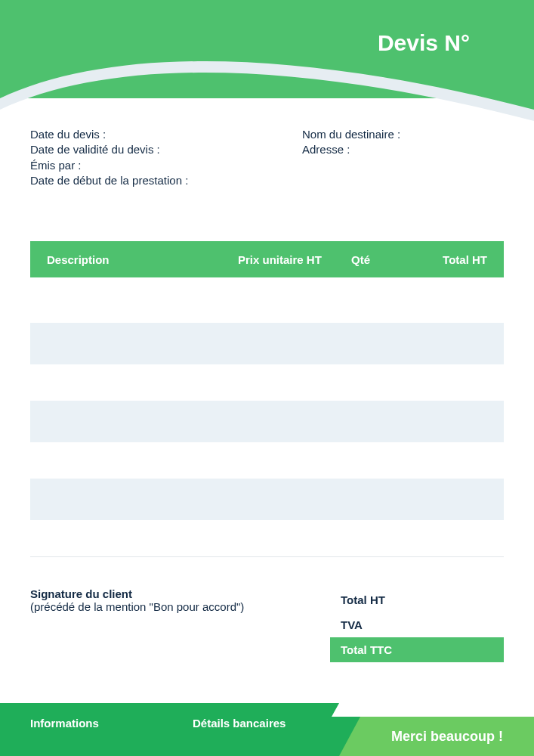 The width and height of the screenshot is (534, 756). I want to click on col-description: Description, so click(142, 260).